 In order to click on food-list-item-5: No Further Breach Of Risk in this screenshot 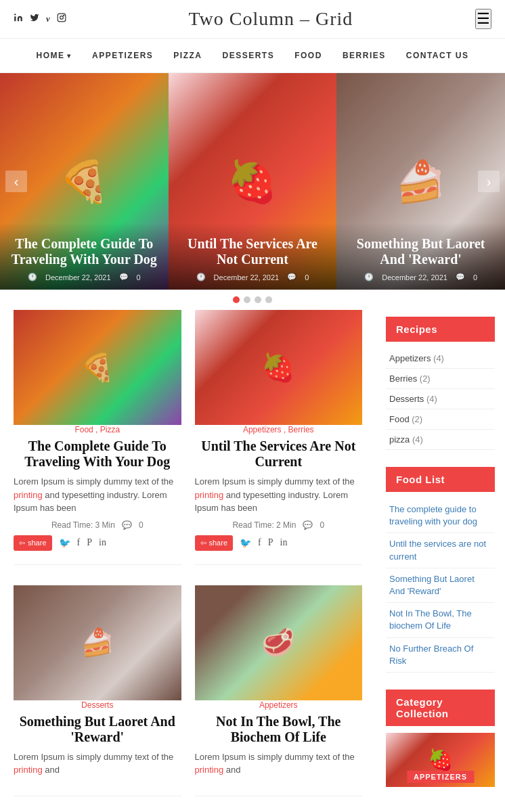, I will do `click(440, 655)`.